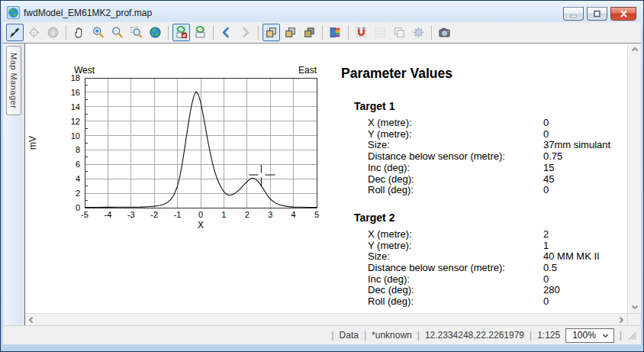  I want to click on svg-text: 16, so click(76, 92).